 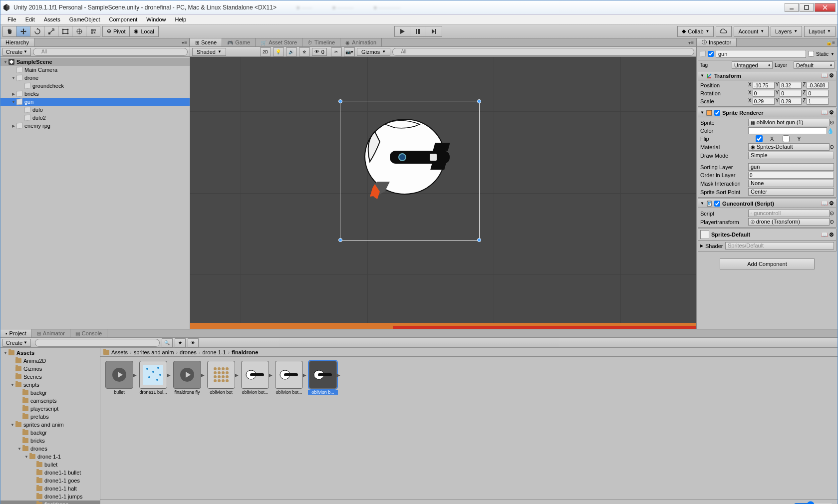 I want to click on sprite-renderer-enabled, so click(x=717, y=113).